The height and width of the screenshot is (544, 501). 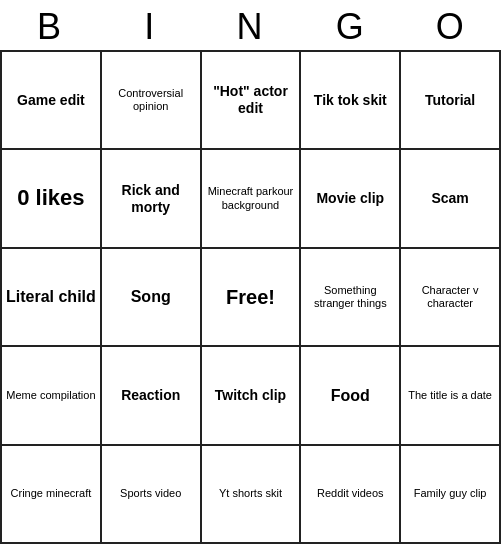 What do you see at coordinates (50, 27) in the screenshot?
I see `bingo-letter: B` at bounding box center [50, 27].